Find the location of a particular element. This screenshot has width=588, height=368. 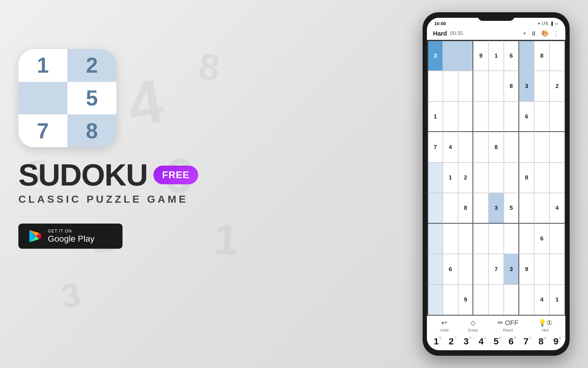

pause-icon: ⏸ is located at coordinates (534, 34).